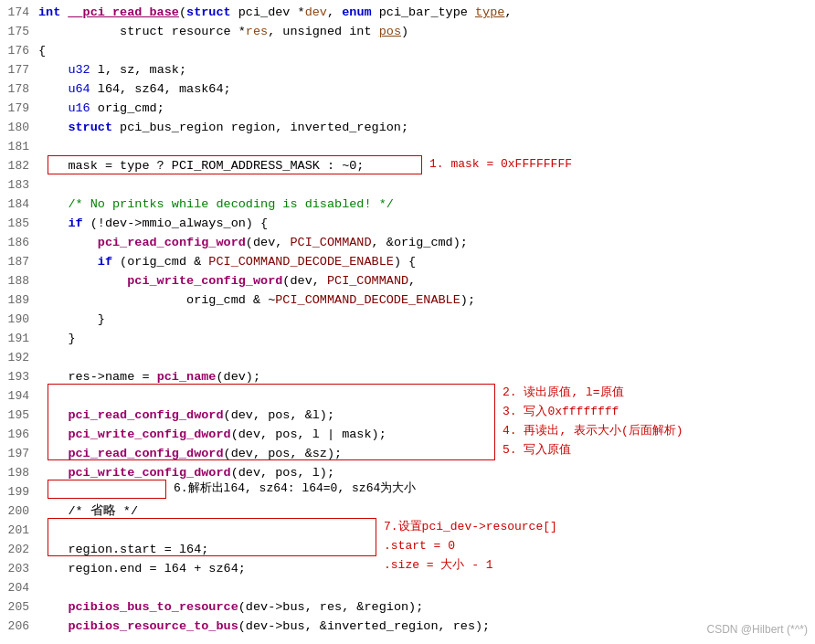 This screenshot has height=644, width=815. Describe the element at coordinates (408, 378) in the screenshot. I see `code-line-193: 193 res->name = pci_name(dev);` at that location.